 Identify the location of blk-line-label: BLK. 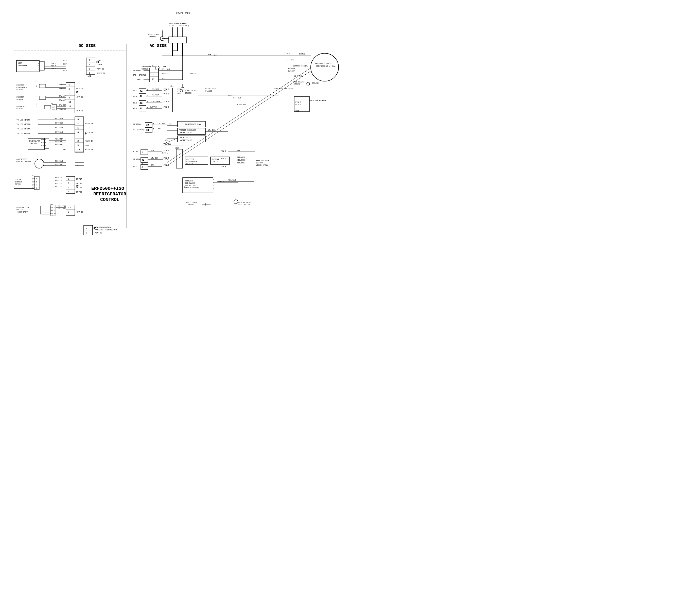
(152, 151).